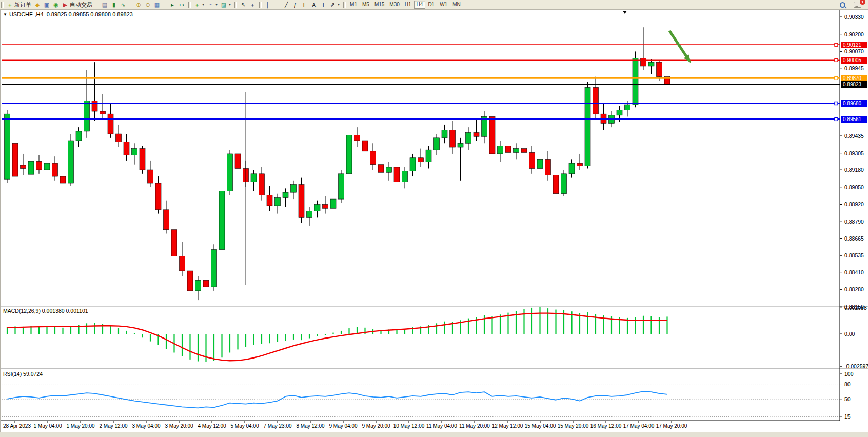  Describe the element at coordinates (305, 5) in the screenshot. I see `channel-button: F` at that location.